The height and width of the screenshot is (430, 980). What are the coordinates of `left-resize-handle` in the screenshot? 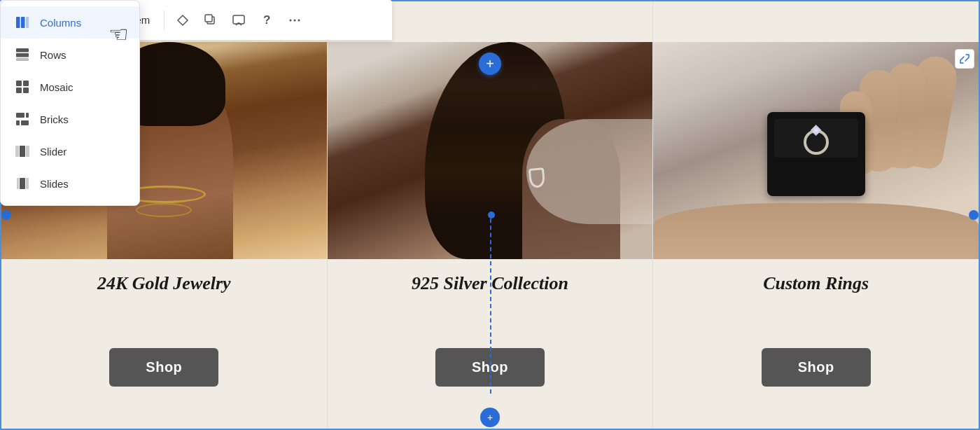 It's located at (6, 215).